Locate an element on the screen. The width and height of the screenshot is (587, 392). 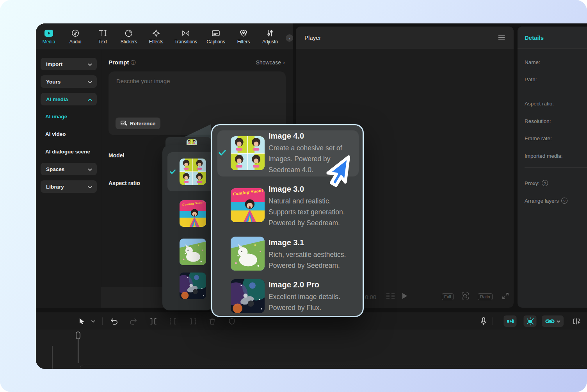
selected-check-icon is located at coordinates (222, 154).